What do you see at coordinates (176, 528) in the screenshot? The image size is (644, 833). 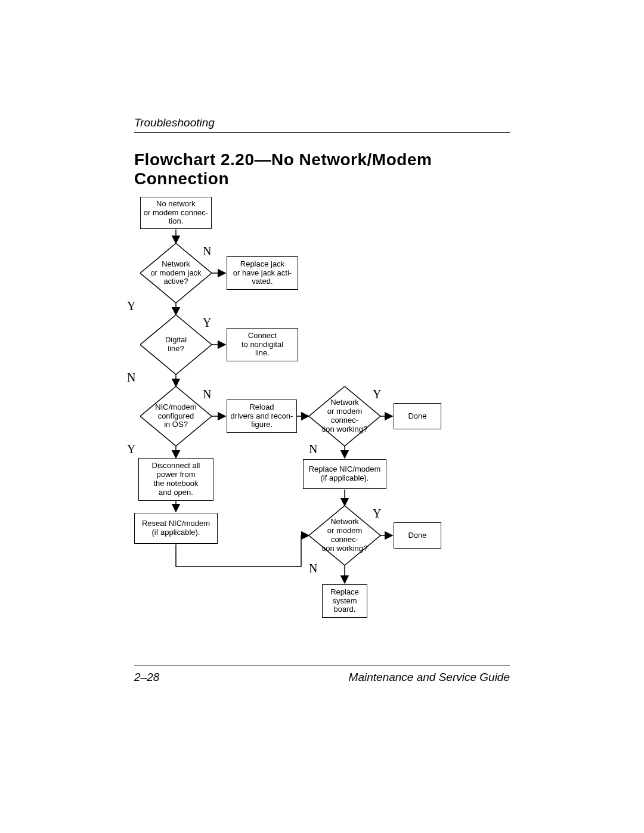 I see `process-reseat-nic: Reseat NIC/modem (if applicable).` at bounding box center [176, 528].